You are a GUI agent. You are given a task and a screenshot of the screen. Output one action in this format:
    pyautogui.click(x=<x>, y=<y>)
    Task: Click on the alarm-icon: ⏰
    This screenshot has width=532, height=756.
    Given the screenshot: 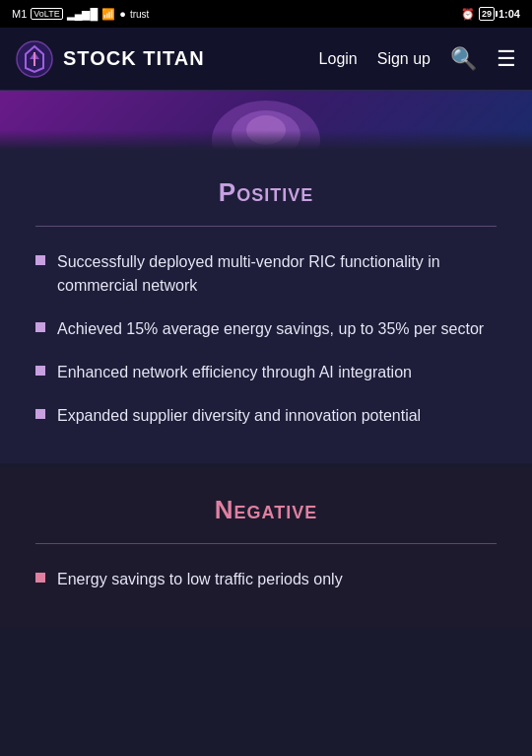 What is the action you would take?
    pyautogui.click(x=468, y=14)
    